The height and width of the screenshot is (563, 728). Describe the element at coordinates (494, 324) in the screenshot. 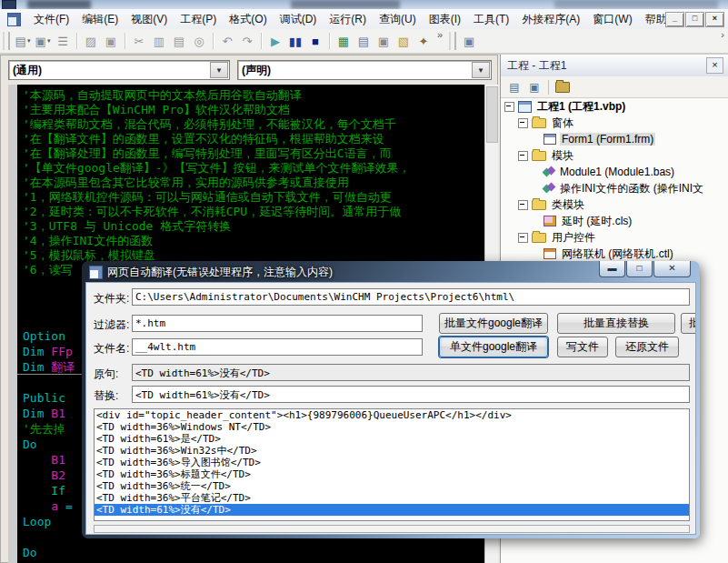

I see `batch-google-translate-button: 批量文件google翻译` at that location.